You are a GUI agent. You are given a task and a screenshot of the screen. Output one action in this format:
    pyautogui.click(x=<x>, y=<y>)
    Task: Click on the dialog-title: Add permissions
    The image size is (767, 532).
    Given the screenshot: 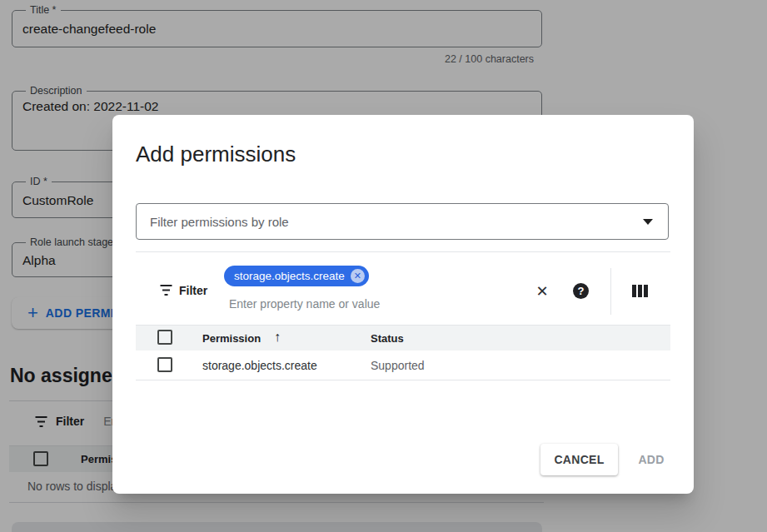 What is the action you would take?
    pyautogui.click(x=216, y=155)
    